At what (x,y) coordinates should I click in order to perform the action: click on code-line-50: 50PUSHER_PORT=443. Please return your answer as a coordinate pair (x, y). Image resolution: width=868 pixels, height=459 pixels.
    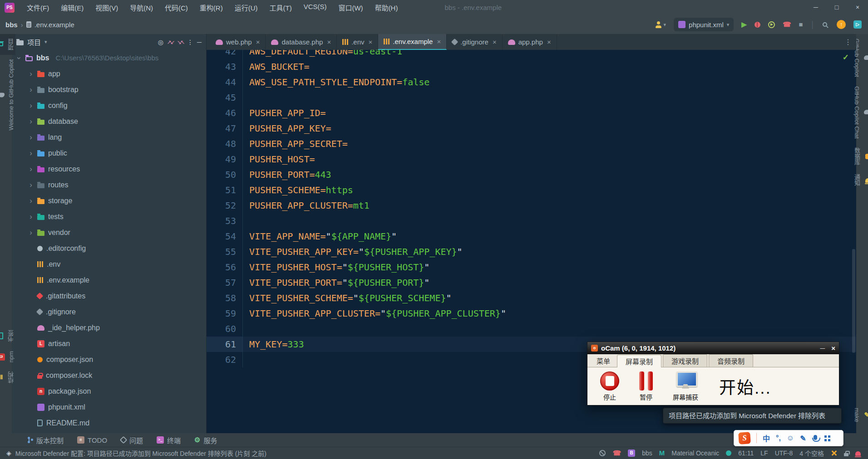
    Looking at the image, I should click on (531, 175).